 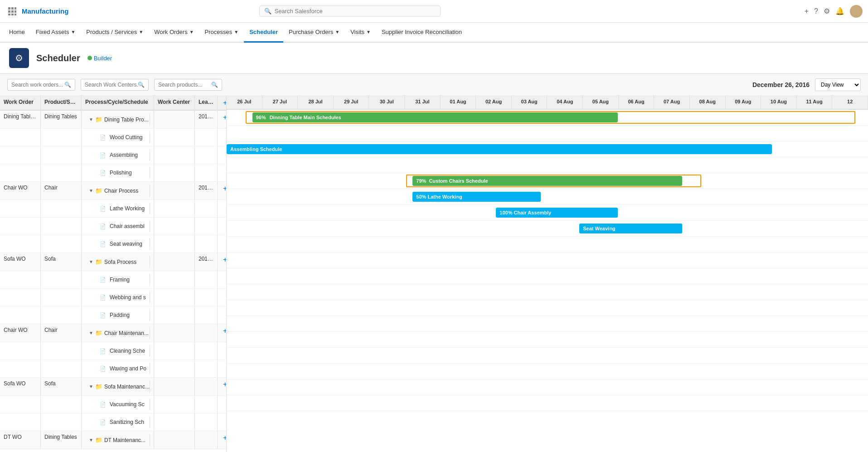 What do you see at coordinates (113, 297) in the screenshot?
I see `table-row: 📄Webbing and s` at bounding box center [113, 297].